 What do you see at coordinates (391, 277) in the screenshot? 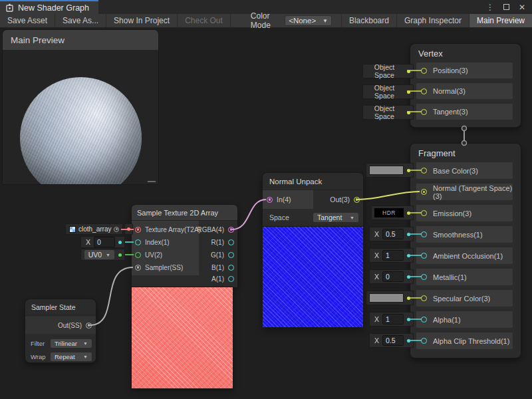
I see `metallic-widget: X 0` at bounding box center [391, 277].